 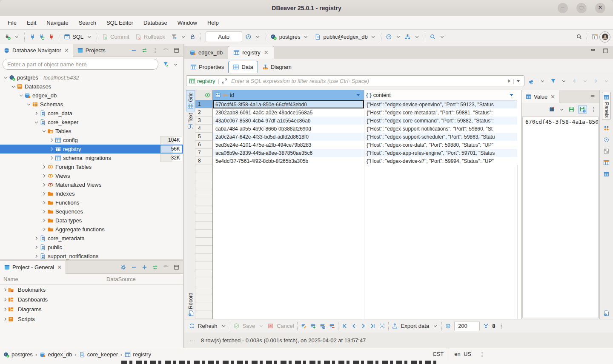 What do you see at coordinates (92, 238) in the screenshot?
I see `tree-item-core_metadata: core_metadata` at bounding box center [92, 238].